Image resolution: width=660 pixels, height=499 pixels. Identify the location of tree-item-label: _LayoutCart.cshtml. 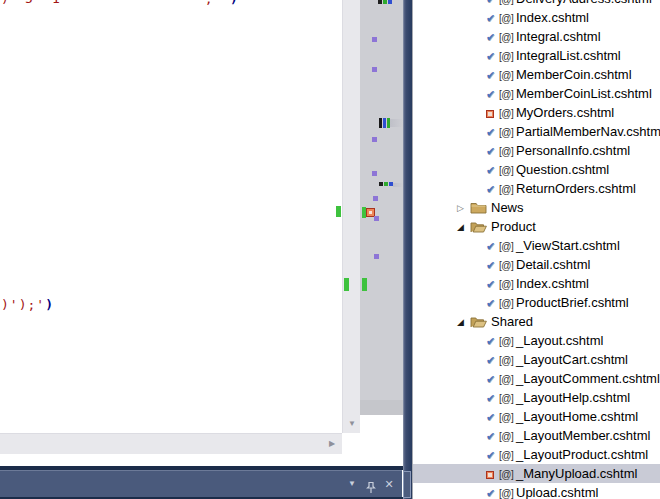
(572, 360).